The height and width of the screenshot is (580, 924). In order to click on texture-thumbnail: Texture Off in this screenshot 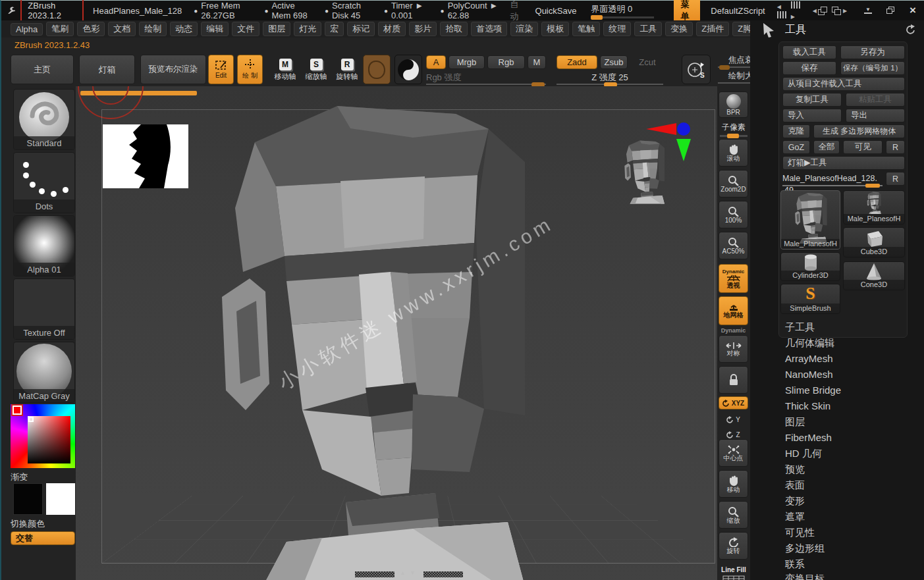, I will do `click(44, 309)`.